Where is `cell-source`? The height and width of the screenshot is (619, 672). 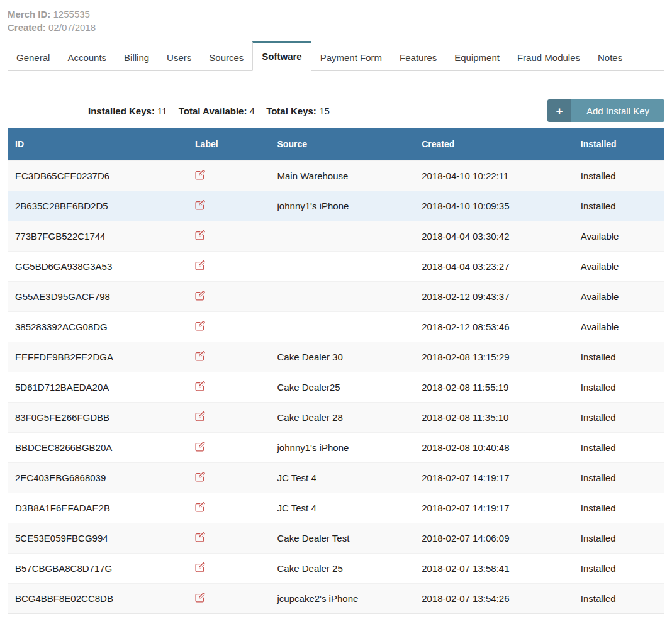
cell-source is located at coordinates (342, 326).